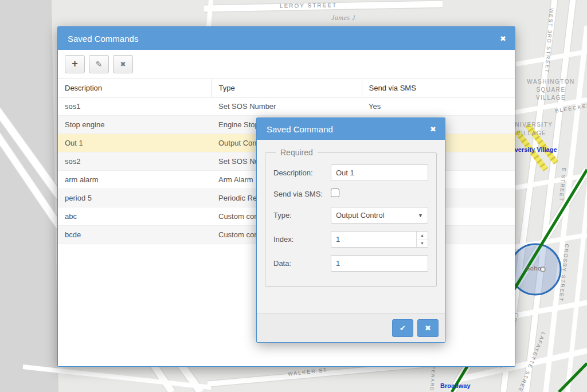 The image size is (587, 392). I want to click on saved-commands-header: Saved Commands ✖, so click(287, 38).